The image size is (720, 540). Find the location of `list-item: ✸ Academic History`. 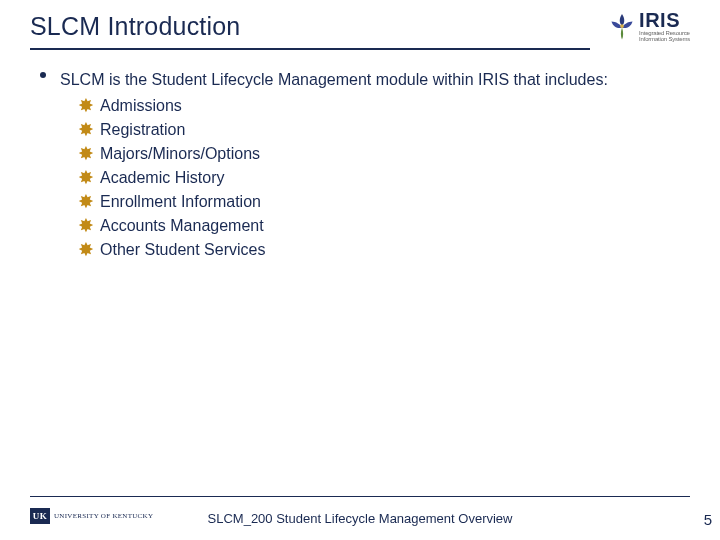

list-item: ✸ Academic History is located at coordinates (373, 178).